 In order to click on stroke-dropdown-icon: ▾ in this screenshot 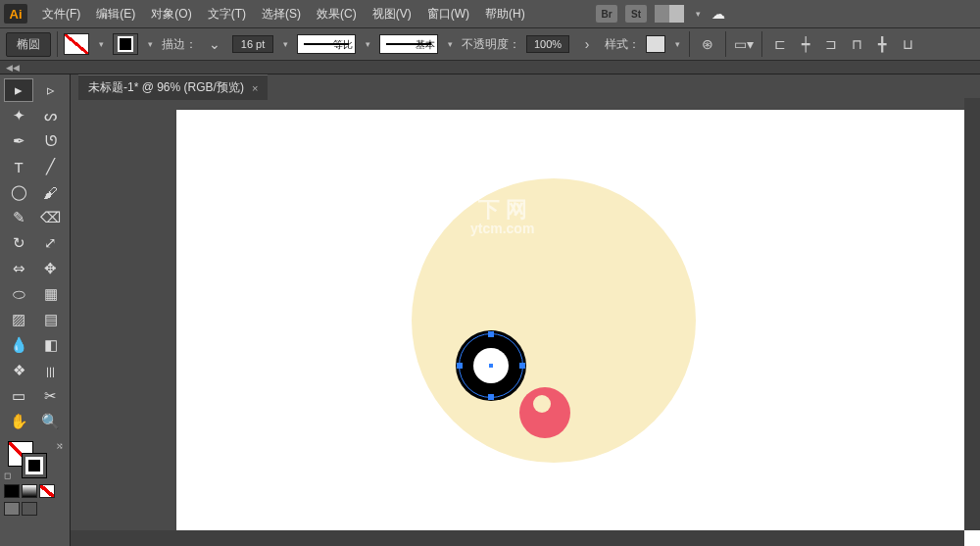, I will do `click(150, 44)`.